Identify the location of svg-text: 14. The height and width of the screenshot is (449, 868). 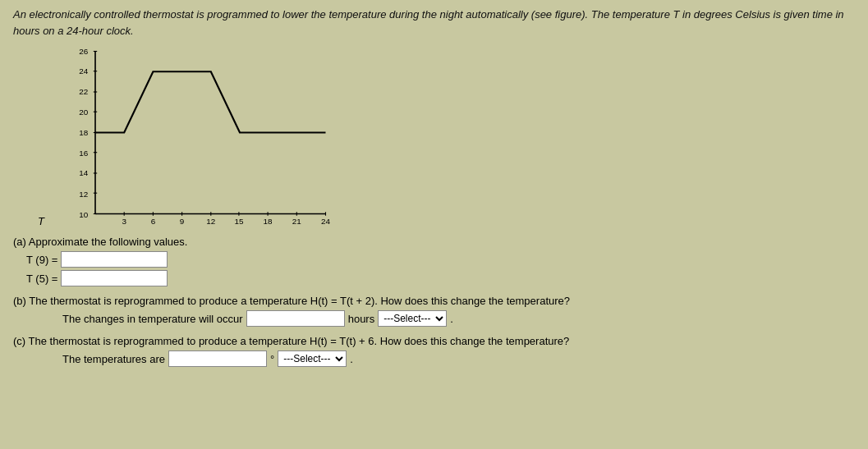
(84, 172).